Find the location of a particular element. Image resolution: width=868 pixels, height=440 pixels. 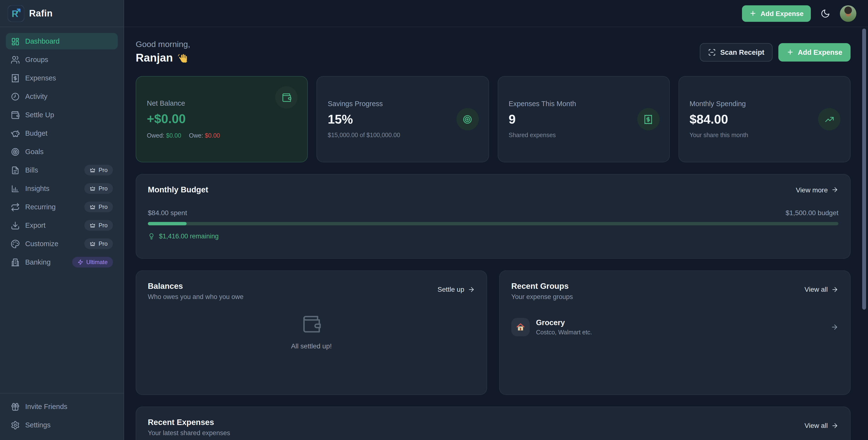

sidebar-item-export: Export Pro is located at coordinates (62, 225).